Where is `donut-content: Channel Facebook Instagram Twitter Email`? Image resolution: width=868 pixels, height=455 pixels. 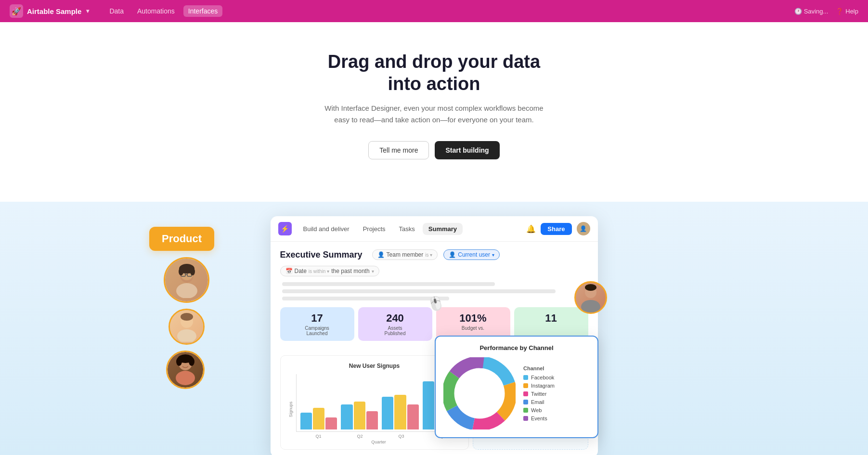
donut-content: Channel Facebook Instagram Twitter Email is located at coordinates (517, 393).